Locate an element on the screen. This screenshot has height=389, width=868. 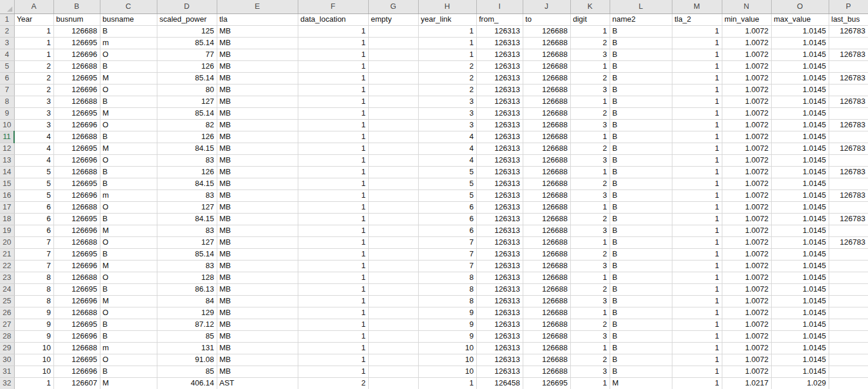
cell-F26: 1 is located at coordinates (333, 313).